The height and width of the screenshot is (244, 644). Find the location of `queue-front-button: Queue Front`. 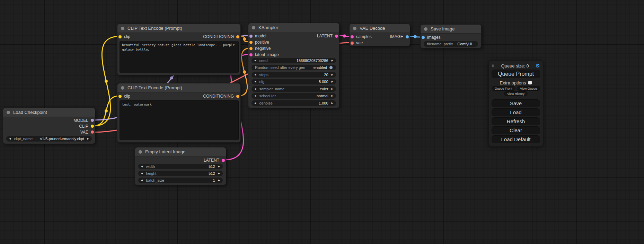

queue-front-button: Queue Front is located at coordinates (504, 89).